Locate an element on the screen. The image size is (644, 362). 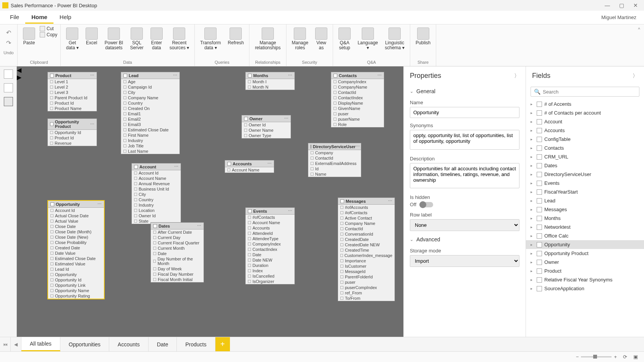
table-field: Owner Name is located at coordinates (266, 130).